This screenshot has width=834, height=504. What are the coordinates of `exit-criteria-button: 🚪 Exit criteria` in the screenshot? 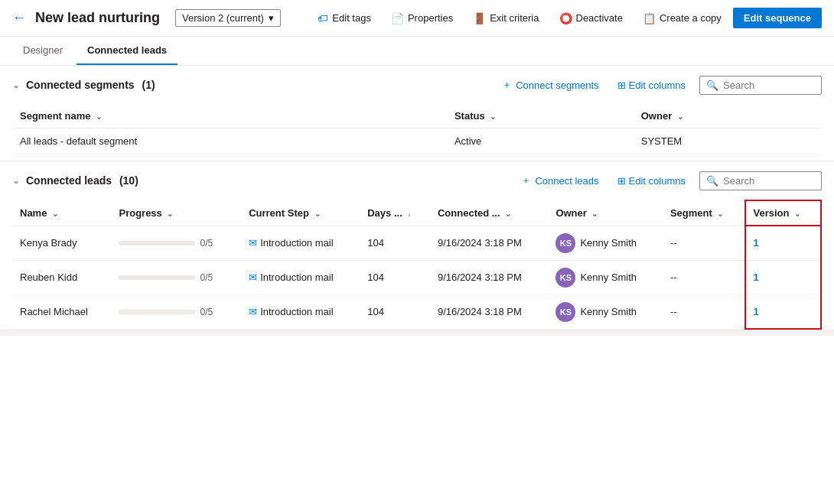 It's located at (506, 18).